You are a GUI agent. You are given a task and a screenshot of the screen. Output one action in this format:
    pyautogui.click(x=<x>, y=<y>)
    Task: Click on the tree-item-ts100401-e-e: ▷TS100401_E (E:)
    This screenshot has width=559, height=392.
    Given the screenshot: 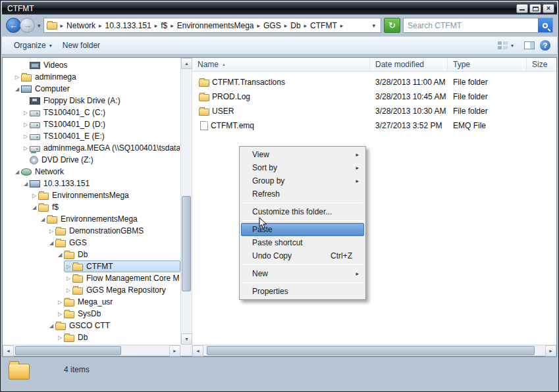 What is the action you would take?
    pyautogui.click(x=92, y=136)
    